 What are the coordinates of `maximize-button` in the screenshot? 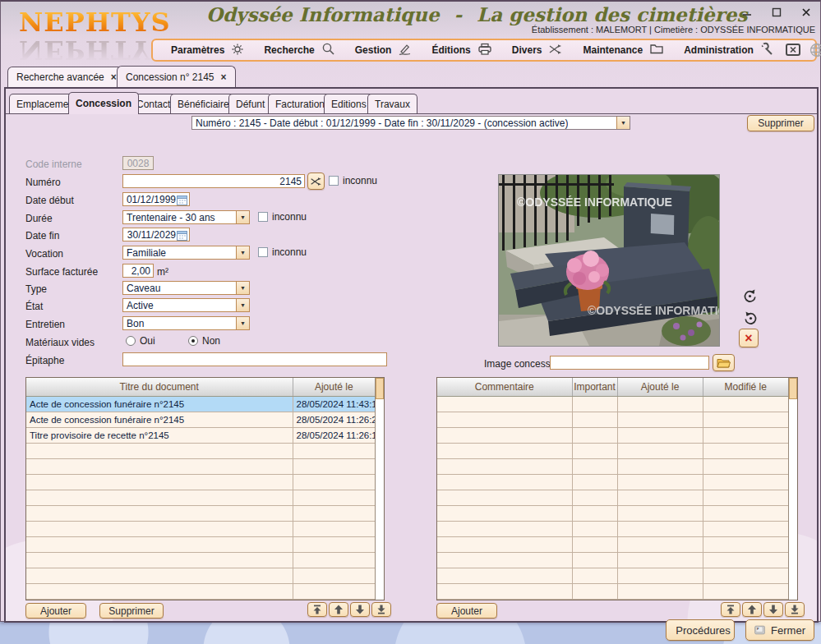 It's located at (777, 12).